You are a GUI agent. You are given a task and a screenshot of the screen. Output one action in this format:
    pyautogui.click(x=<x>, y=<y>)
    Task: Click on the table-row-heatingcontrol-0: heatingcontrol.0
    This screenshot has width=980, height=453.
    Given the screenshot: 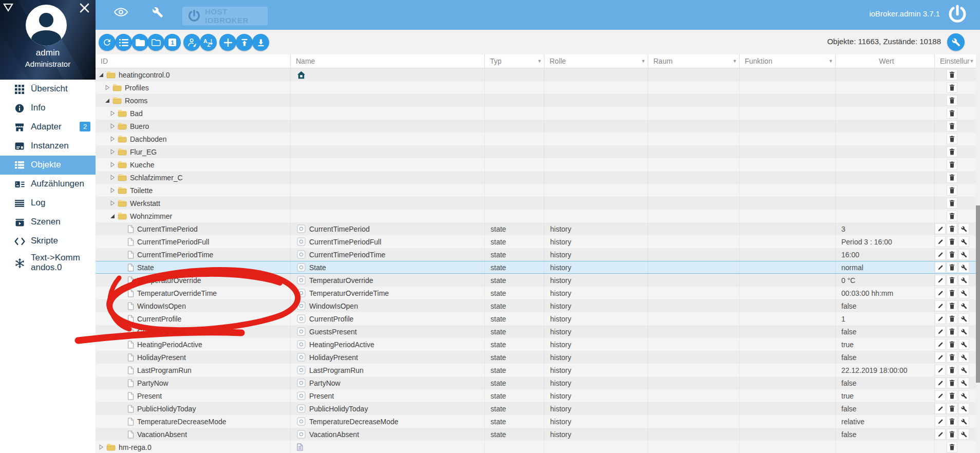 What is the action you would take?
    pyautogui.click(x=536, y=75)
    